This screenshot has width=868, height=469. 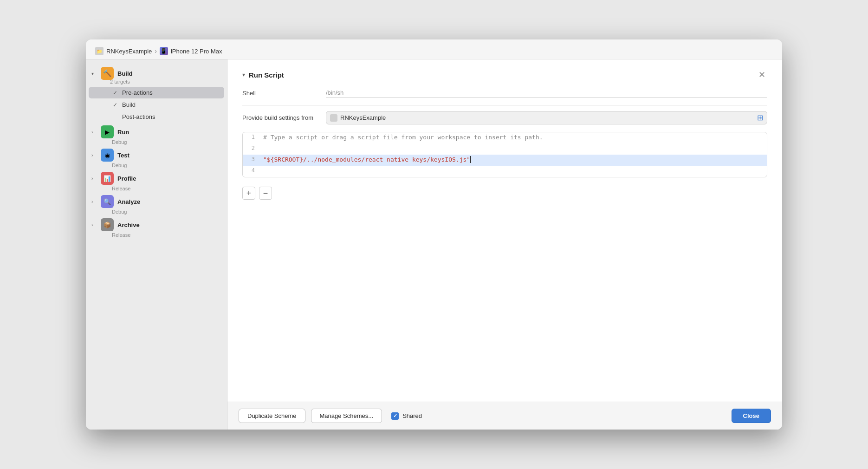 What do you see at coordinates (129, 105) in the screenshot?
I see `sidebar-build-label: Build` at bounding box center [129, 105].